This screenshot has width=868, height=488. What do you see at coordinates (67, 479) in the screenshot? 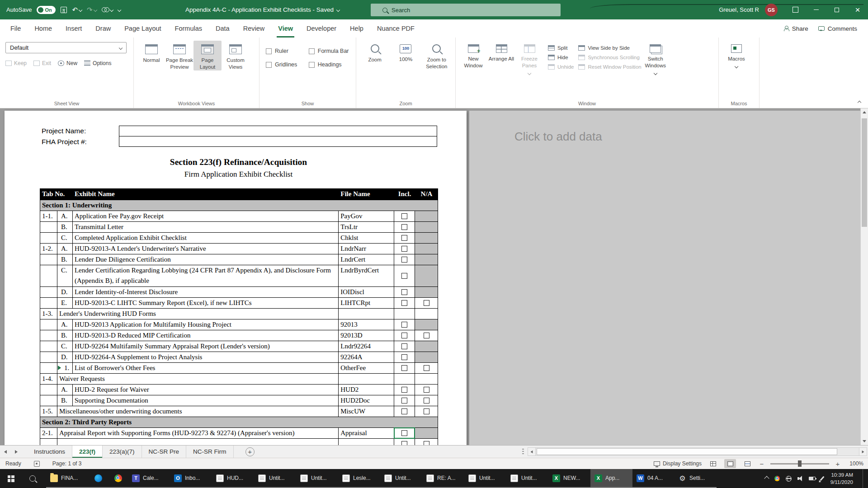
I see `taskbar-button-fina: FINA...` at bounding box center [67, 479].